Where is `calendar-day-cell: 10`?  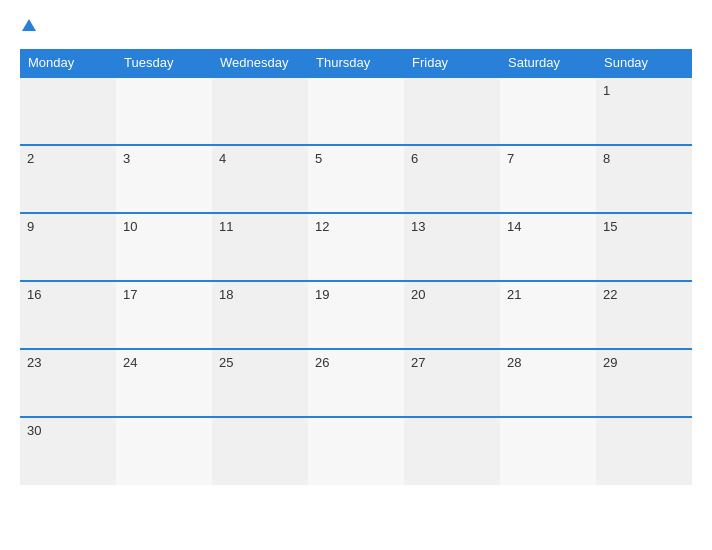 calendar-day-cell: 10 is located at coordinates (164, 247).